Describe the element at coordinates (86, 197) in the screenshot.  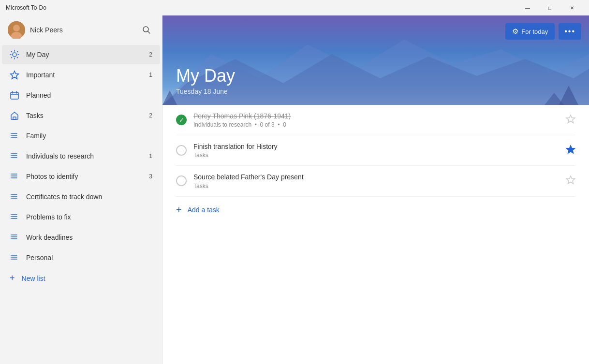
I see `sidebar-item-certificates-label: Certificates to track down` at that location.